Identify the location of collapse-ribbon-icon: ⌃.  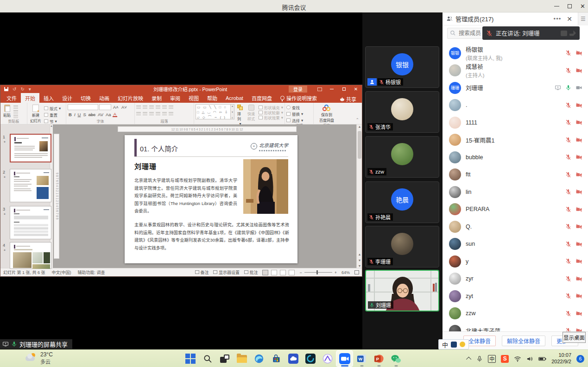
(357, 120).